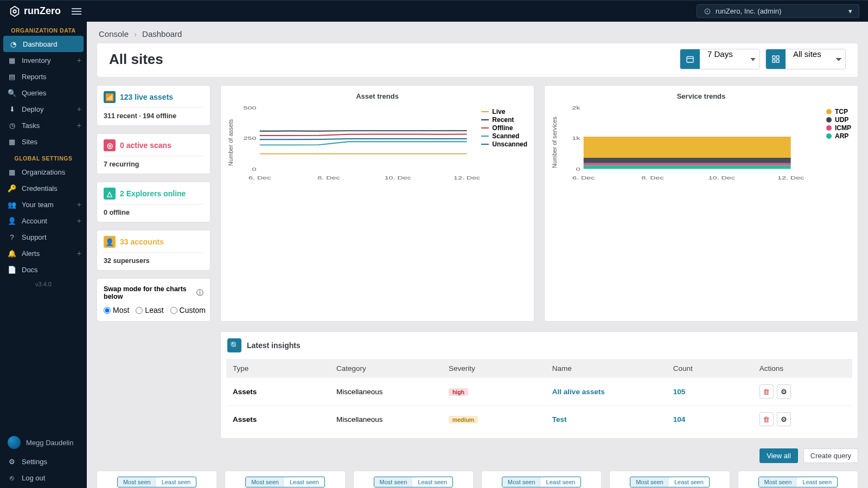 Image resolution: width=868 pixels, height=488 pixels. Describe the element at coordinates (76, 11) in the screenshot. I see `menu-toggle-icon` at that location.